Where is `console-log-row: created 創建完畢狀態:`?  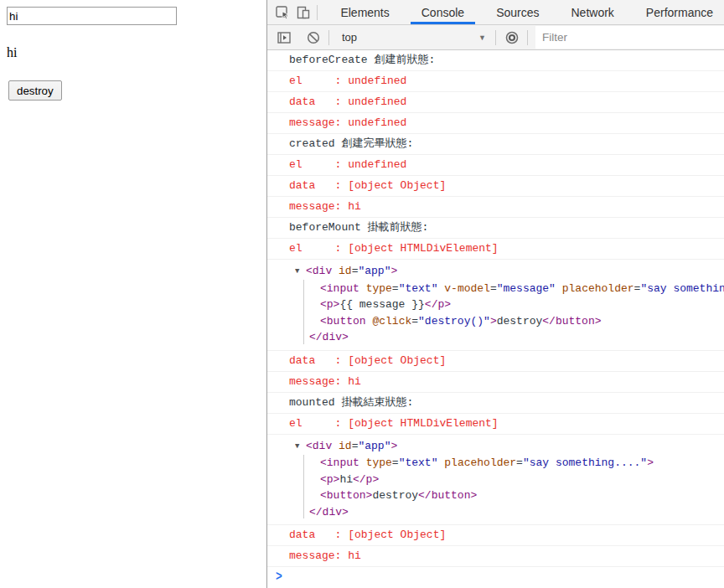 console-log-row: created 創建完畢狀態: is located at coordinates (496, 144).